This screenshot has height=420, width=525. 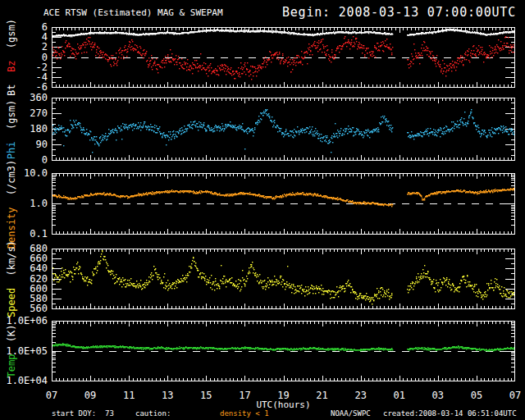 I want to click on x-tick-label: 11, so click(x=129, y=395).